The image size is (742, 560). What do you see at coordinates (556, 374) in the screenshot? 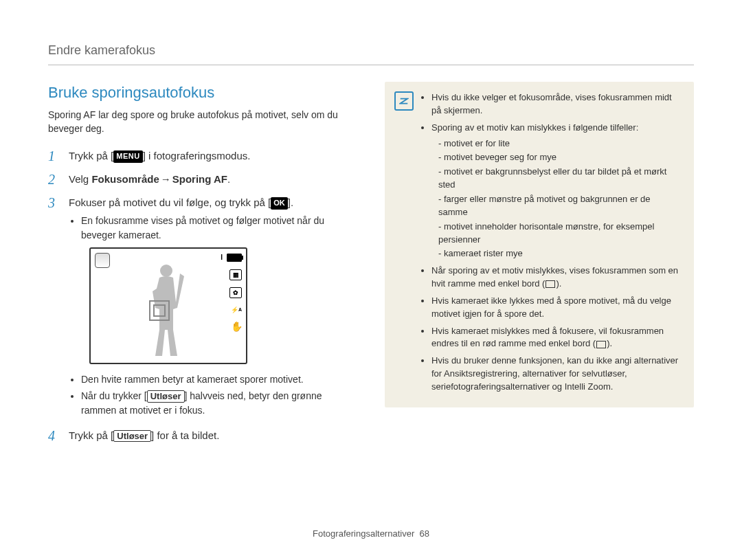
I see `note-b6: Hvis du bruker denne funksjonen, kan du …` at bounding box center [556, 374].